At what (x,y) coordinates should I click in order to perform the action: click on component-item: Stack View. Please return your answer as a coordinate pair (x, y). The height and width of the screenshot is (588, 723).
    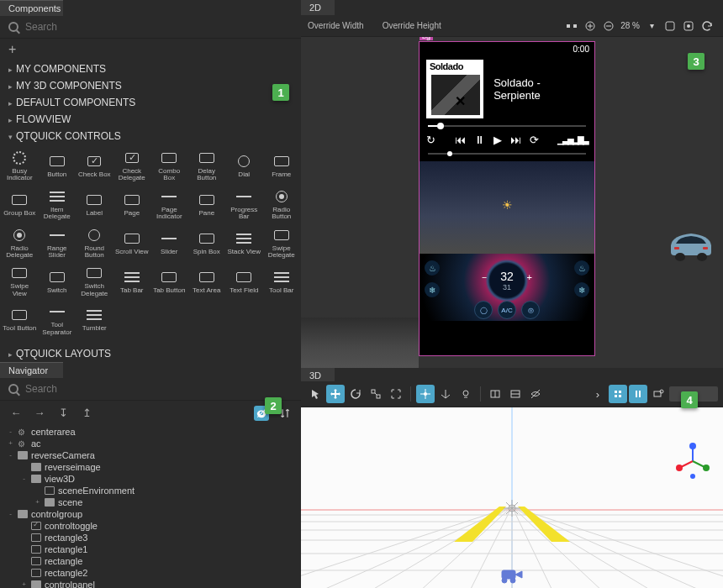
    Looking at the image, I should click on (244, 244).